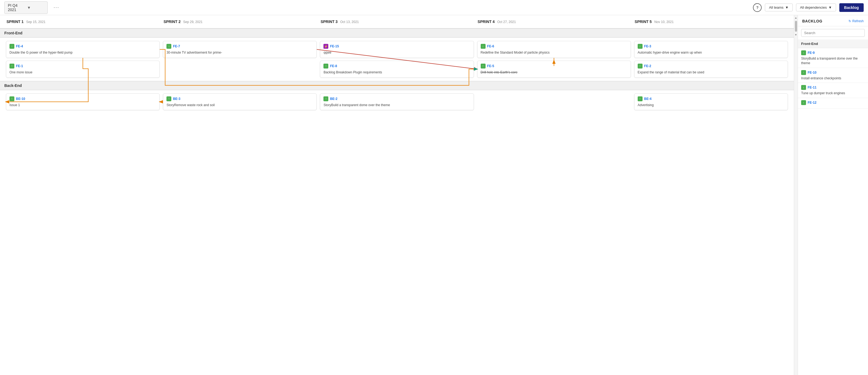  What do you see at coordinates (554, 53) in the screenshot?
I see `story-title: Redefine the Standard Model of particle …` at bounding box center [554, 53].